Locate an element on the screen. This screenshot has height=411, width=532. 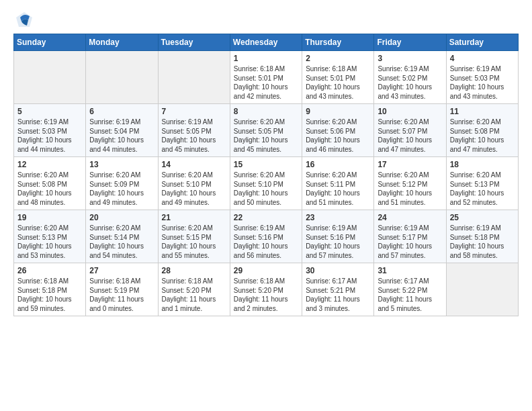
calendar-cell: 8Sunrise: 6:20 AMSunset: 5:05 PMDaylight… is located at coordinates (266, 130).